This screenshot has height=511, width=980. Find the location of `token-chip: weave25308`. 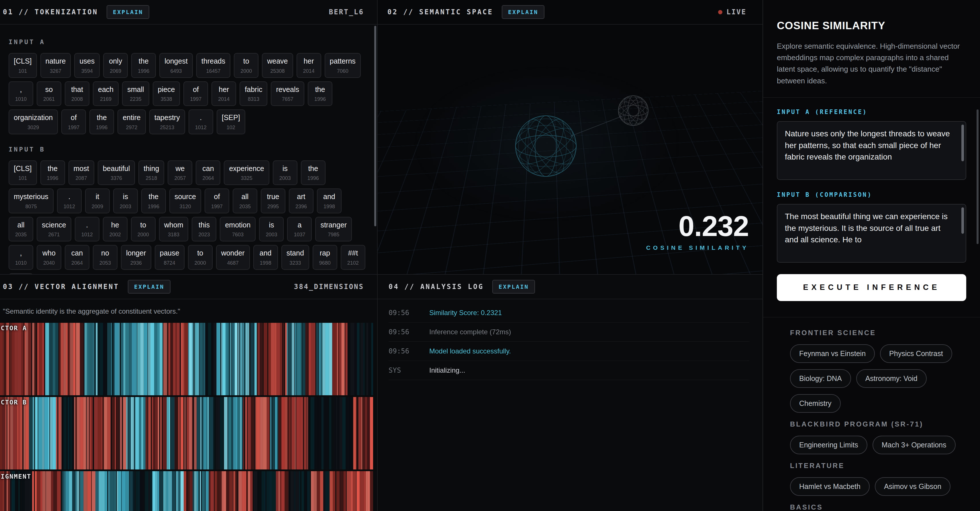

token-chip: weave25308 is located at coordinates (277, 65).